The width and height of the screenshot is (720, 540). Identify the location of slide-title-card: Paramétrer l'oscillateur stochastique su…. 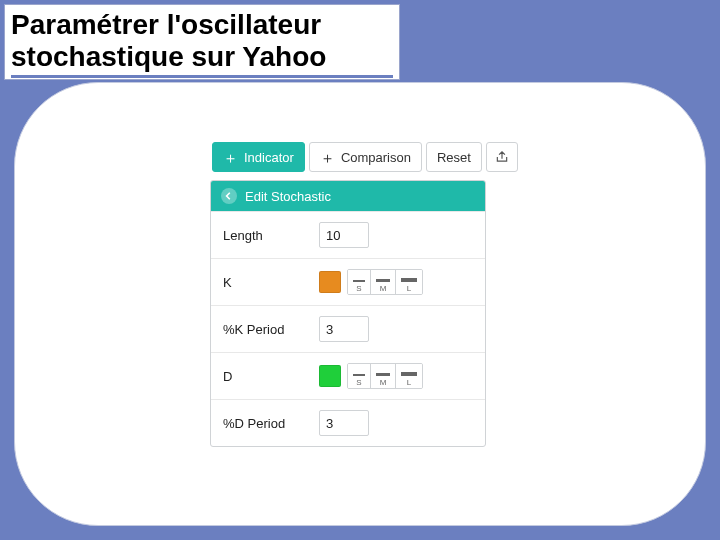
(202, 42).